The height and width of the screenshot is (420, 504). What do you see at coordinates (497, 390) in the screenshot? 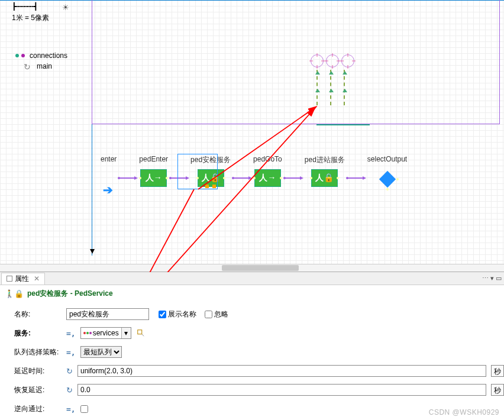
I see `recover-unit: 秒` at bounding box center [497, 390].